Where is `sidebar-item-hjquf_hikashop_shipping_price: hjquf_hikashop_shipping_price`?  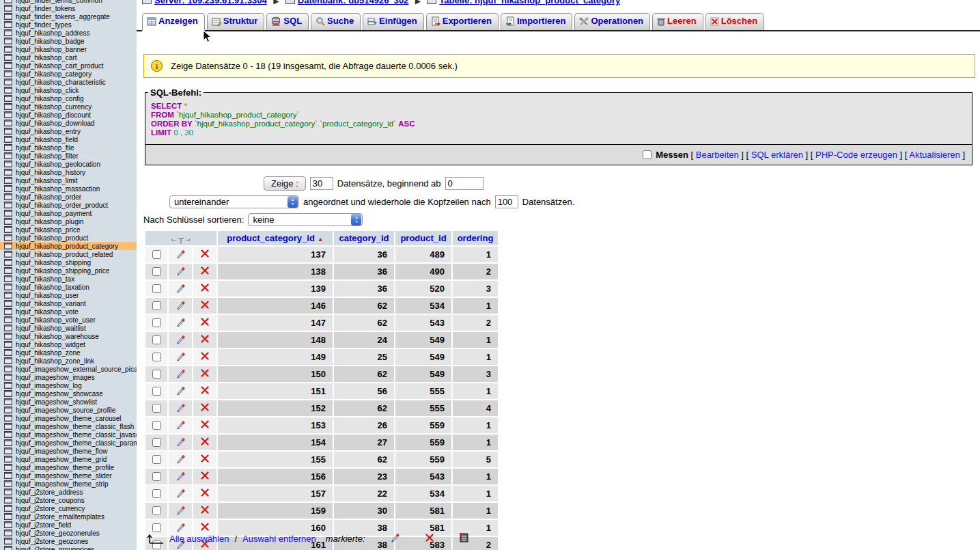 sidebar-item-hjquf_hikashop_shipping_price: hjquf_hikashop_shipping_price is located at coordinates (68, 271).